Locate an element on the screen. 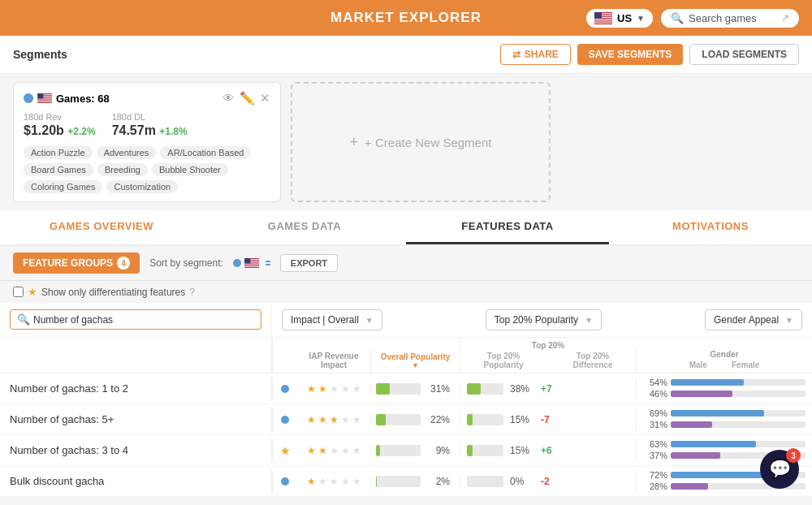 Image resolution: width=812 pixels, height=505 pixels. sort-segment-selector is located at coordinates (252, 263).